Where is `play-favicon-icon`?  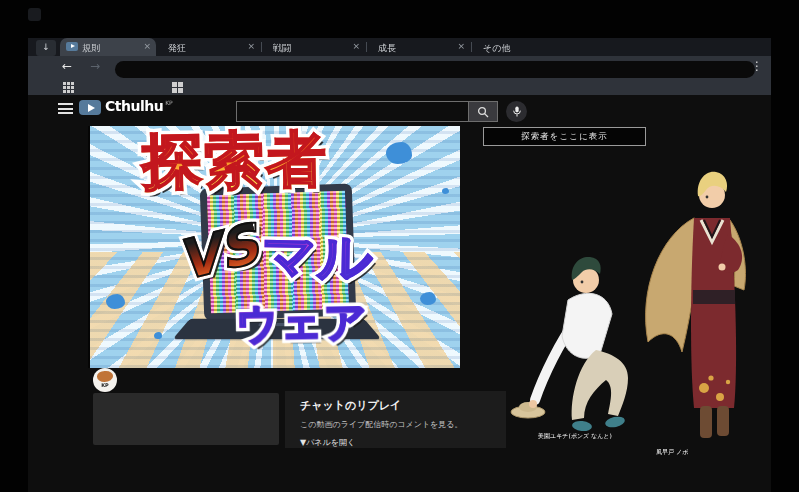
play-favicon-icon is located at coordinates (72, 46).